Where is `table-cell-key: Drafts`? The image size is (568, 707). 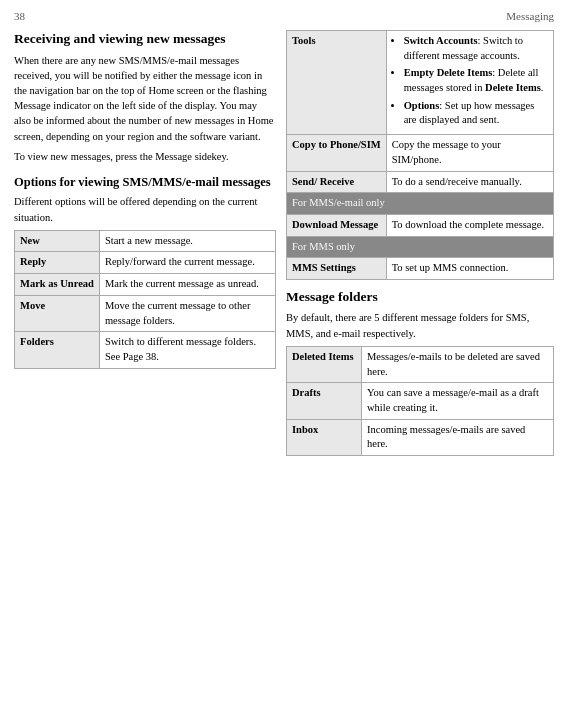 table-cell-key: Drafts is located at coordinates (324, 401).